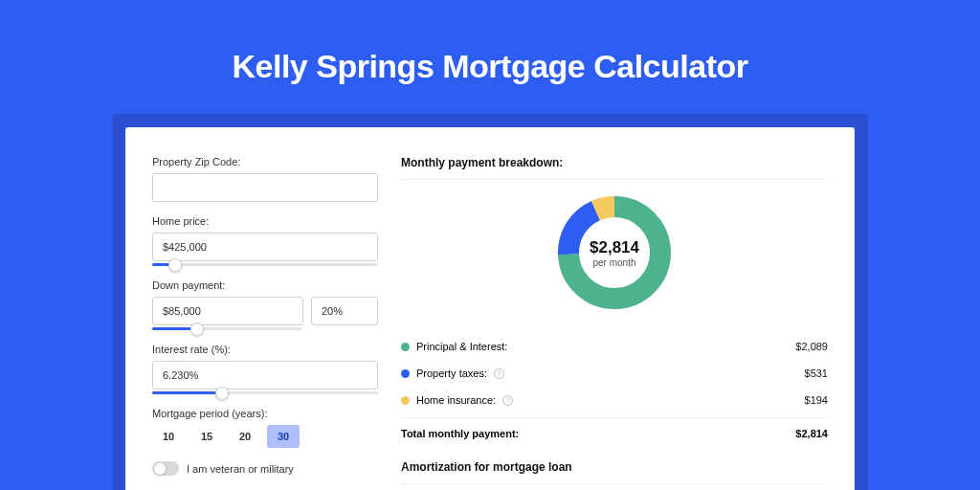 The height and width of the screenshot is (490, 980). I want to click on info-taxes-icon: ?, so click(500, 373).